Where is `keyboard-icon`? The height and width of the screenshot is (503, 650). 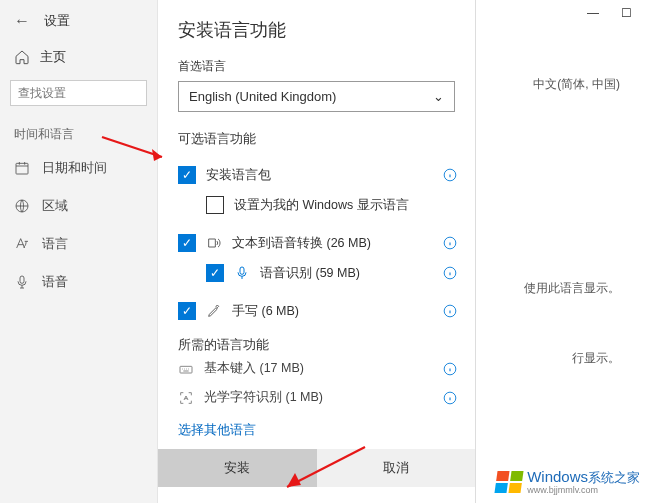 keyboard-icon is located at coordinates (186, 369).